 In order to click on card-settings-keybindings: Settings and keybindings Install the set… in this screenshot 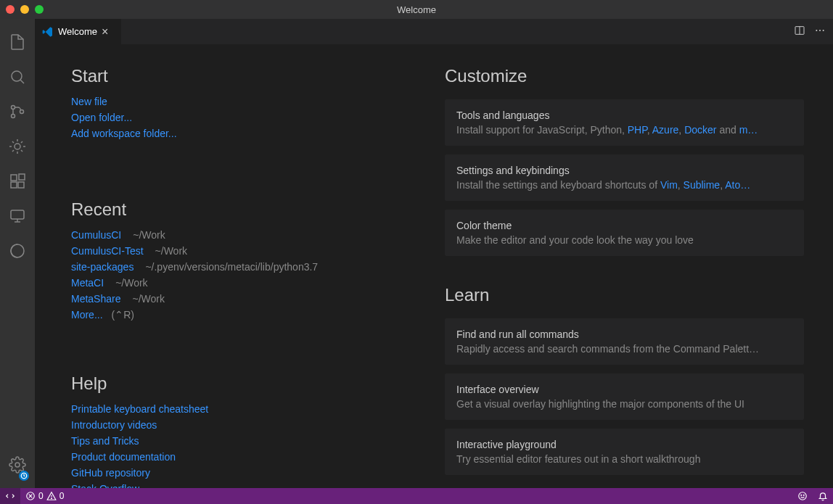, I will do `click(624, 178)`.